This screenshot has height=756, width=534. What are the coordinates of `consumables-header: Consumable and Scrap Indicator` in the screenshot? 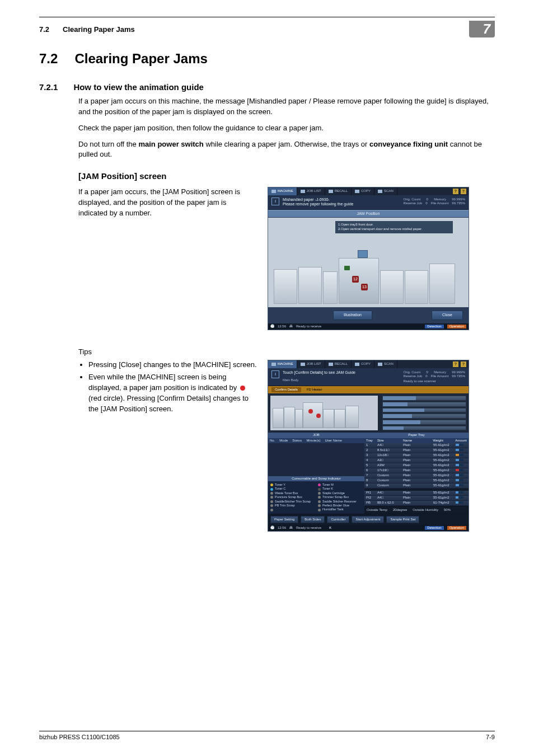 It's located at (316, 479).